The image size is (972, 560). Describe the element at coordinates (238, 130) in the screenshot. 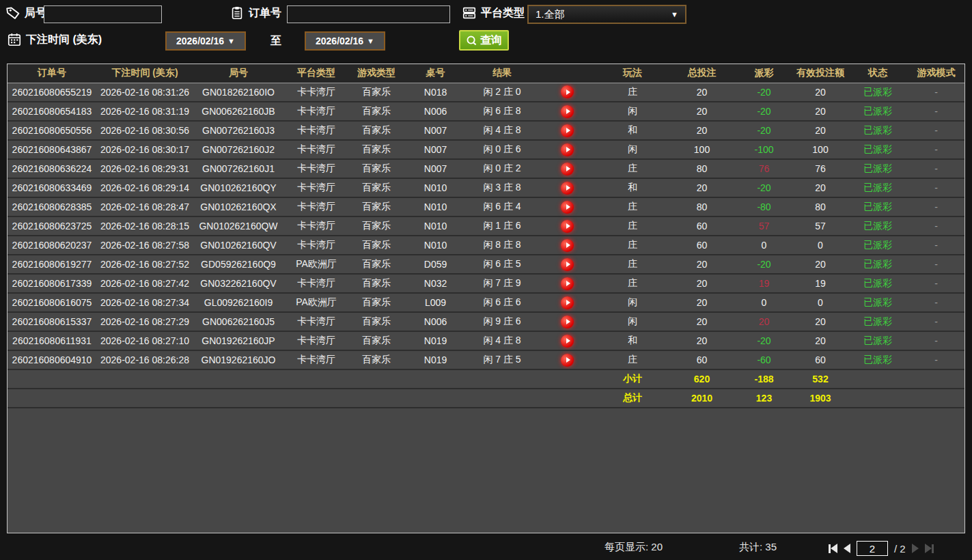

I see `cell-round_no: GN007262160J3` at that location.